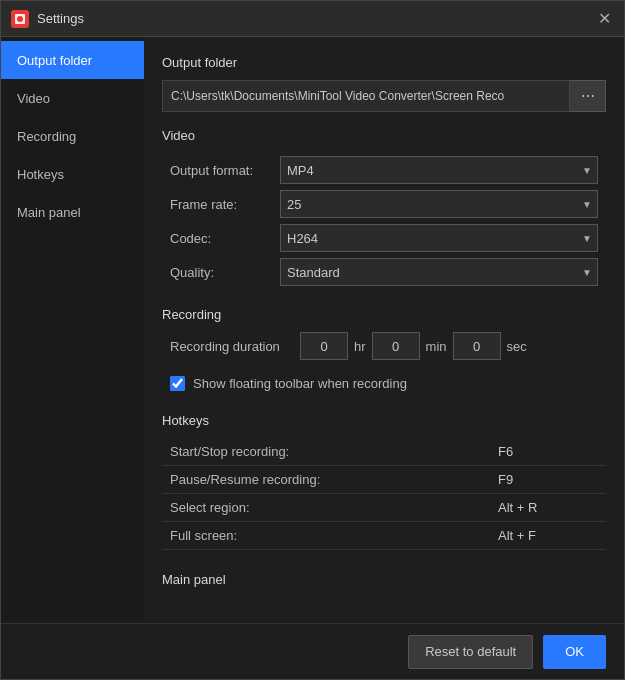  Describe the element at coordinates (72, 60) in the screenshot. I see `sidebar-item-output-folder: Output folder` at that location.